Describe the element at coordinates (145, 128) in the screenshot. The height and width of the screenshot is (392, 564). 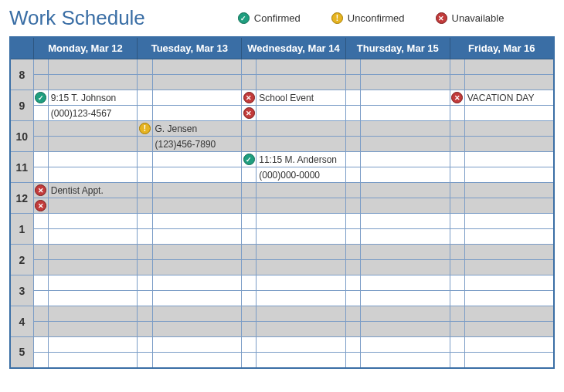
I see `unconfirmed-icon` at that location.